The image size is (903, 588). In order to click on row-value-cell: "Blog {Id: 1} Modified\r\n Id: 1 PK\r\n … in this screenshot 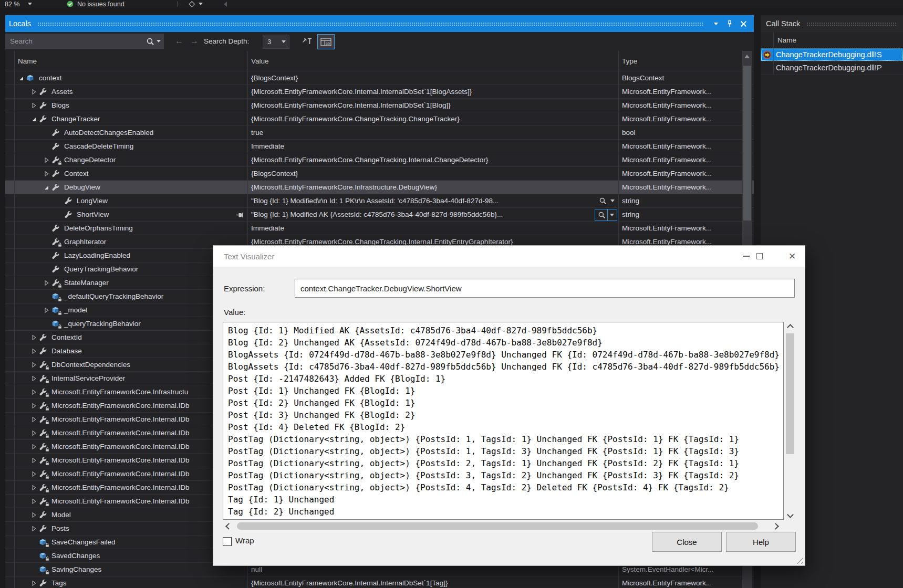, I will do `click(433, 201)`.